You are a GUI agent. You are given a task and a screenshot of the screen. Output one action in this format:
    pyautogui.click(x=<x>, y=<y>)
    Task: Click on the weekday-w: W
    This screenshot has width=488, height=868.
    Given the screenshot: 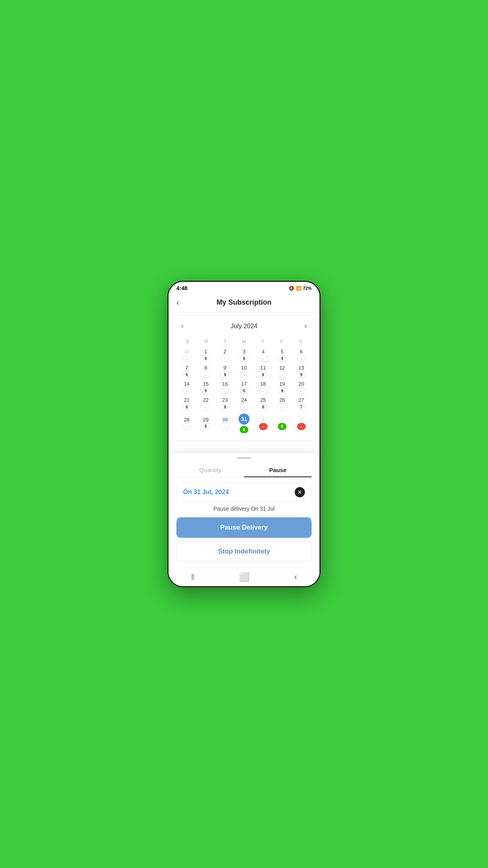 What is the action you would take?
    pyautogui.click(x=244, y=342)
    